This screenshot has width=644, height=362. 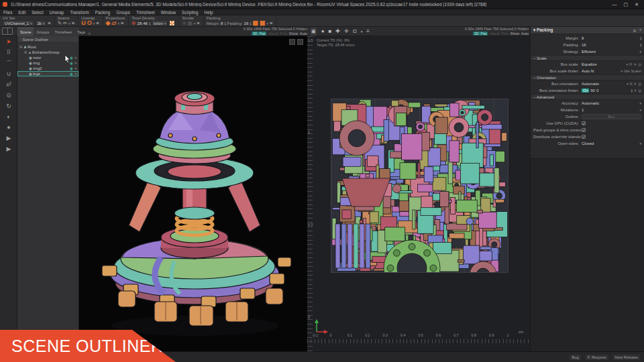 I want to click on square-icon: ■, so click(x=330, y=32).